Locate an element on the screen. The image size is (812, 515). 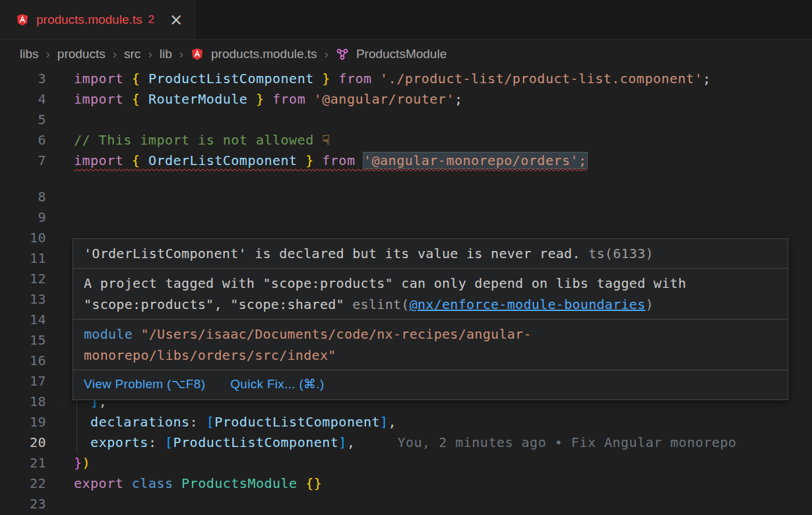
code-token: ☟ is located at coordinates (326, 140).